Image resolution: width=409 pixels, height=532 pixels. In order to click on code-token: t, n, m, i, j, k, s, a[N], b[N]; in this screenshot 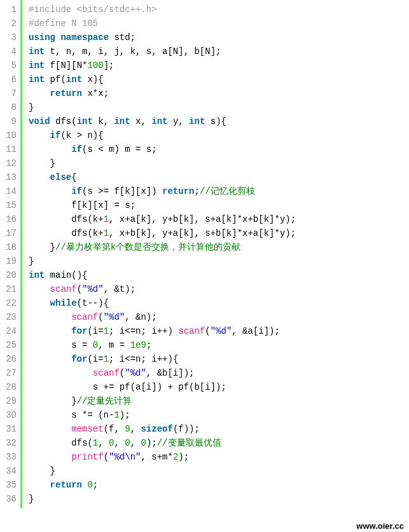, I will do `click(132, 51)`.